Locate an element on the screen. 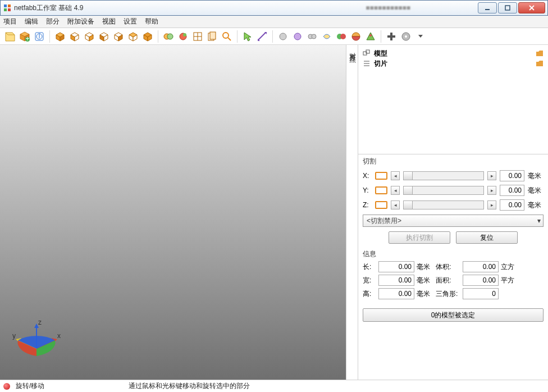 Image resolution: width=548 pixels, height=392 pixels. view-right-icon is located at coordinates (118, 37).